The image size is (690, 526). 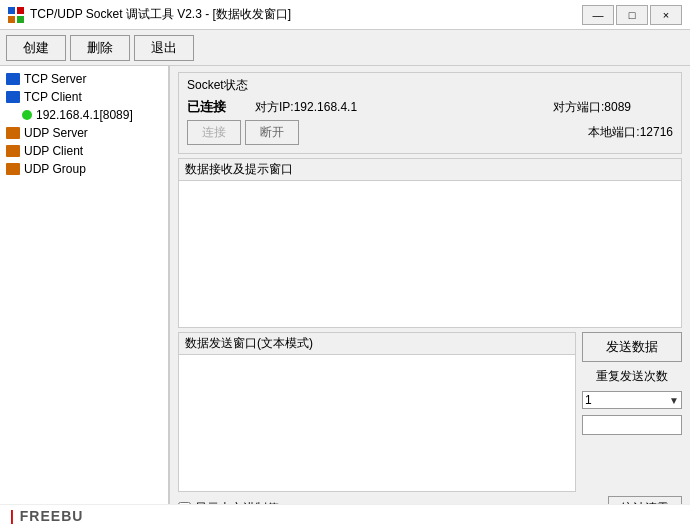 What do you see at coordinates (377, 344) in the screenshot?
I see `send-section-title: 数据发送窗口(文本模式)` at bounding box center [377, 344].